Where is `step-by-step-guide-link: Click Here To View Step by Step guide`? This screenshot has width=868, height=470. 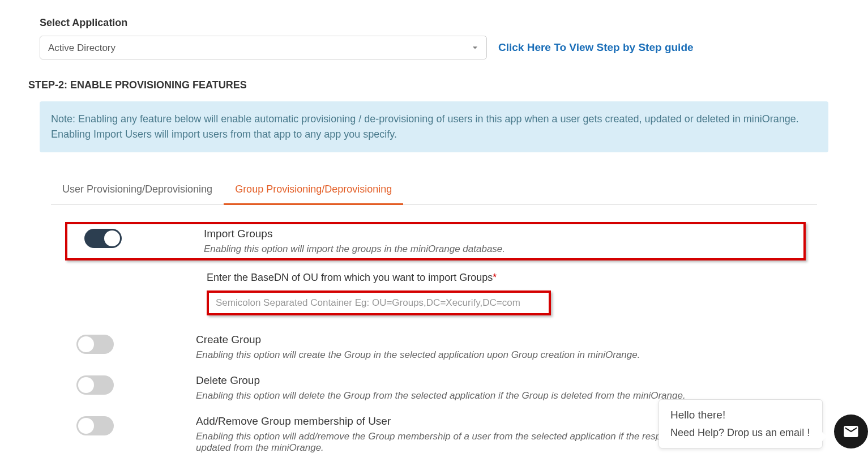
step-by-step-guide-link: Click Here To View Step by Step guide is located at coordinates (596, 48).